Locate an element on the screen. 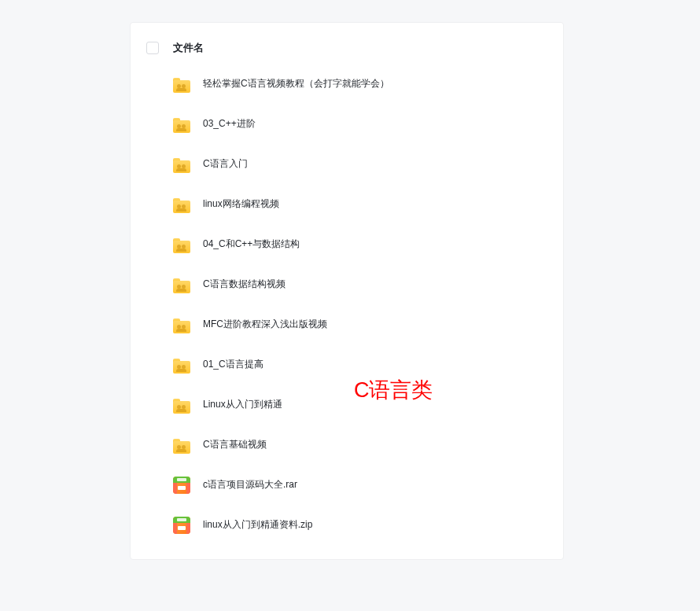 The image size is (700, 611). list-item: 轻松掌握C语言视频教程（会打字就能学会） is located at coordinates (347, 83).